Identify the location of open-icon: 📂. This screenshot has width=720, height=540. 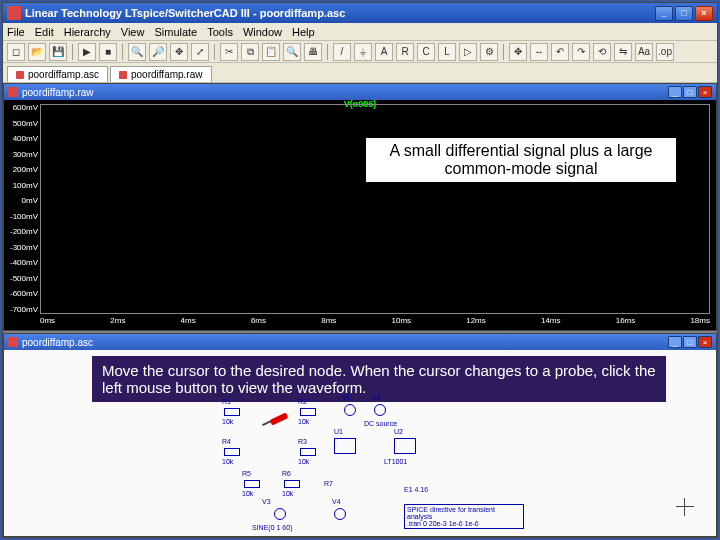
(37, 52).